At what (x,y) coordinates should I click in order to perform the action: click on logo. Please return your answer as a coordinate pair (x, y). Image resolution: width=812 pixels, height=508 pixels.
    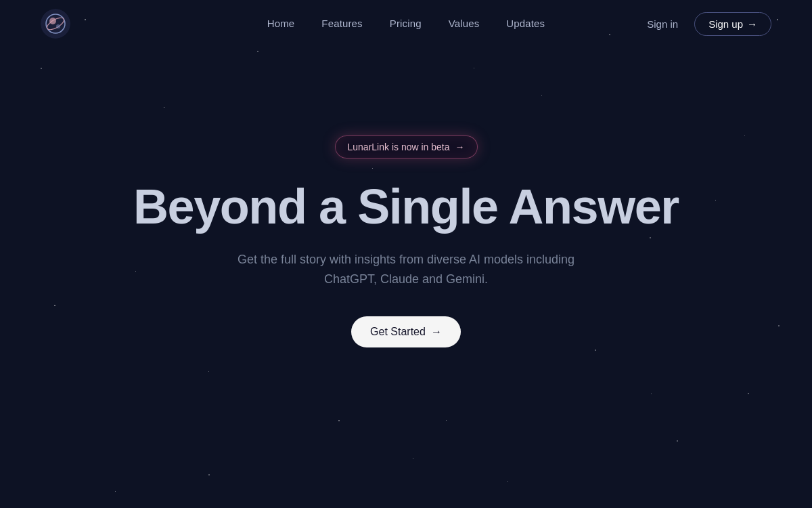
    Looking at the image, I should click on (55, 24).